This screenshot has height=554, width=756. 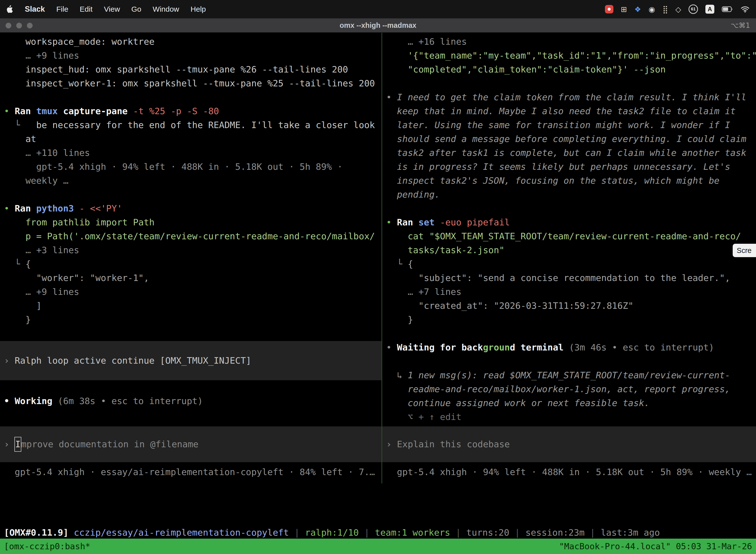 I want to click on apple-menu-icon, so click(x=10, y=9).